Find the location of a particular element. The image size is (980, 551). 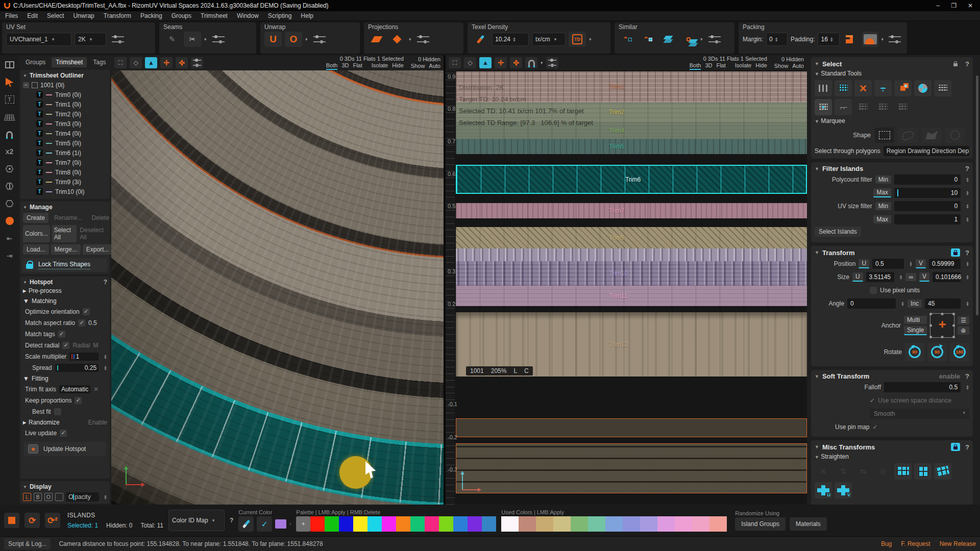

pack-islands-icon is located at coordinates (851, 39).